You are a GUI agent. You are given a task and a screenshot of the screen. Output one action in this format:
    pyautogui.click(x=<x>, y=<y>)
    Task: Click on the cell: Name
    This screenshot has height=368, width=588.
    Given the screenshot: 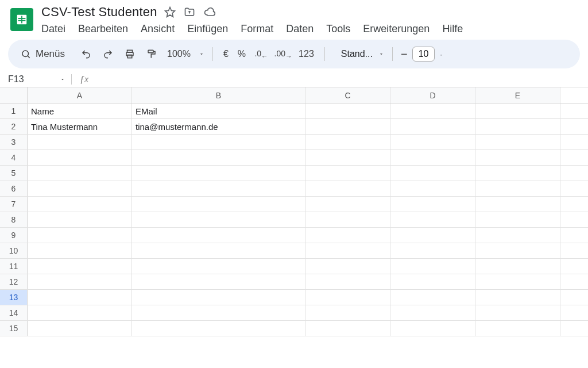 What is the action you would take?
    pyautogui.click(x=80, y=111)
    